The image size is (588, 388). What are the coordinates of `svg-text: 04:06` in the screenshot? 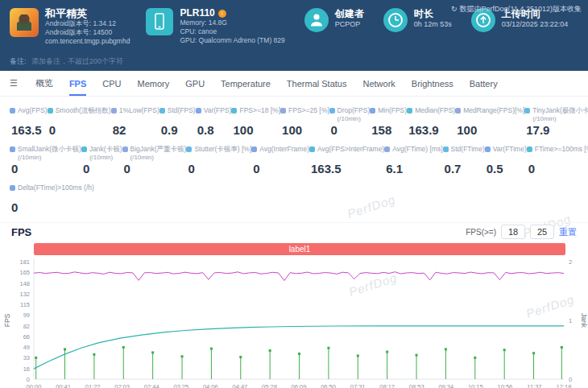 It's located at (211, 386).